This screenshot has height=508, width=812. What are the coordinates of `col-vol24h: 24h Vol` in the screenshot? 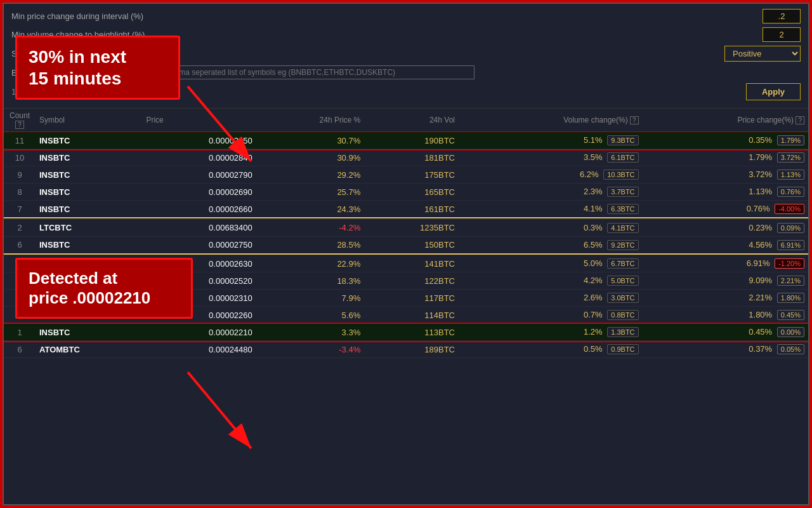 It's located at (411, 121).